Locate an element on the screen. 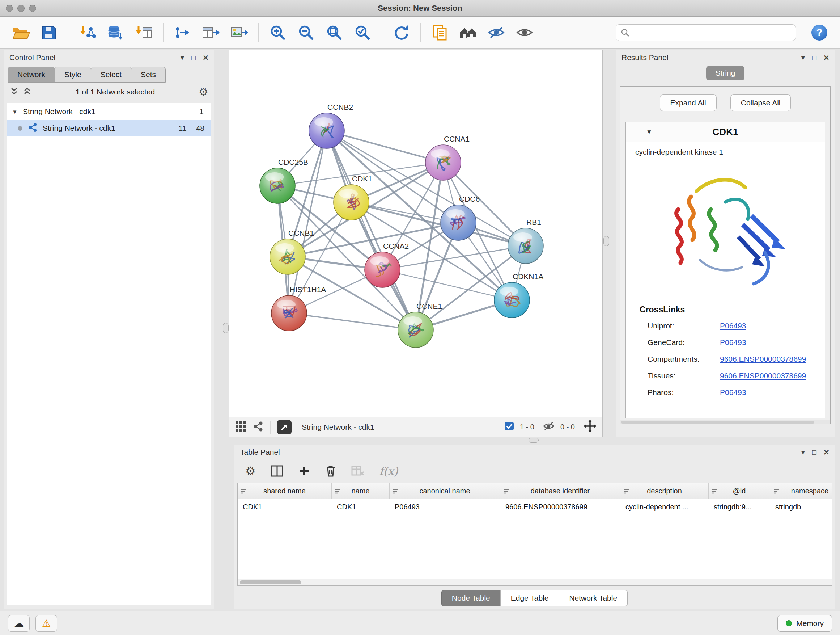 This screenshot has height=635, width=840. vertical-splitter-left is located at coordinates (226, 328).